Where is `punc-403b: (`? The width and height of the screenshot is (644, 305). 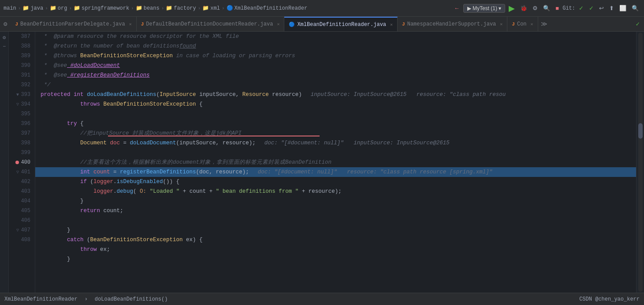
punc-403b: ( is located at coordinates (137, 191).